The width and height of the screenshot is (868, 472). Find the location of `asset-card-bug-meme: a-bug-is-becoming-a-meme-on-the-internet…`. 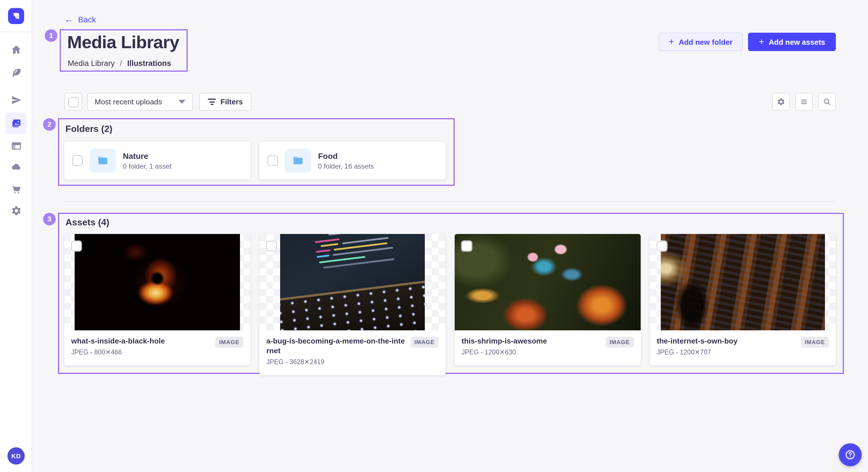

asset-card-bug-meme: a-bug-is-becoming-a-meme-on-the-internet… is located at coordinates (352, 304).